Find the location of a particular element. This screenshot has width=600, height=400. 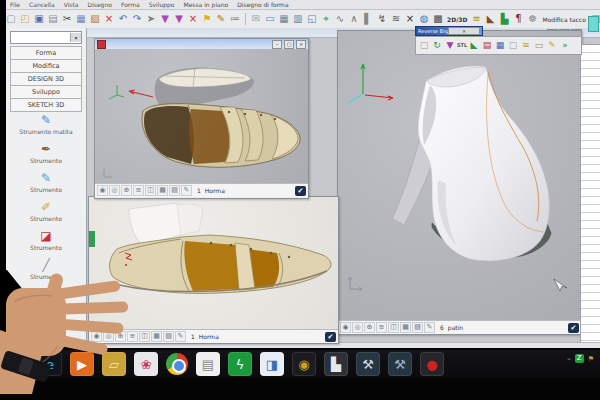

menu-item: Disegno di forma is located at coordinates (262, 4).